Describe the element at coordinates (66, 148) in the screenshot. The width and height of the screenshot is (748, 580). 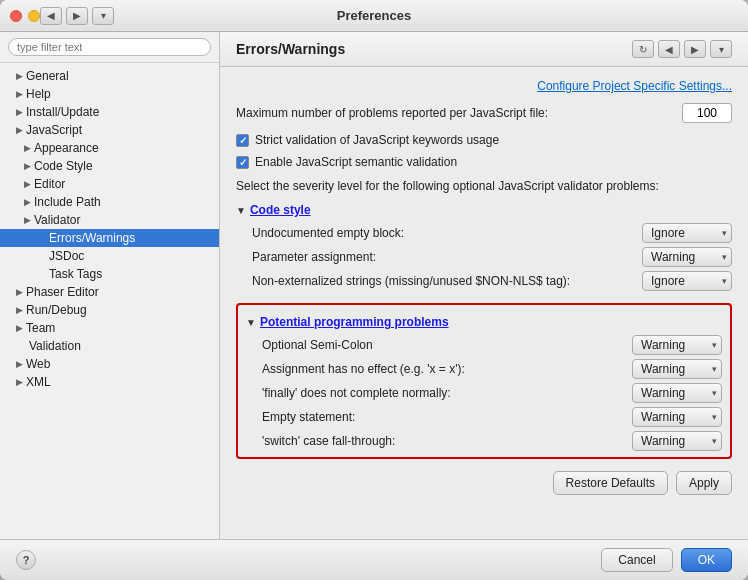
I see `sidebar-item-label: Appearance` at that location.